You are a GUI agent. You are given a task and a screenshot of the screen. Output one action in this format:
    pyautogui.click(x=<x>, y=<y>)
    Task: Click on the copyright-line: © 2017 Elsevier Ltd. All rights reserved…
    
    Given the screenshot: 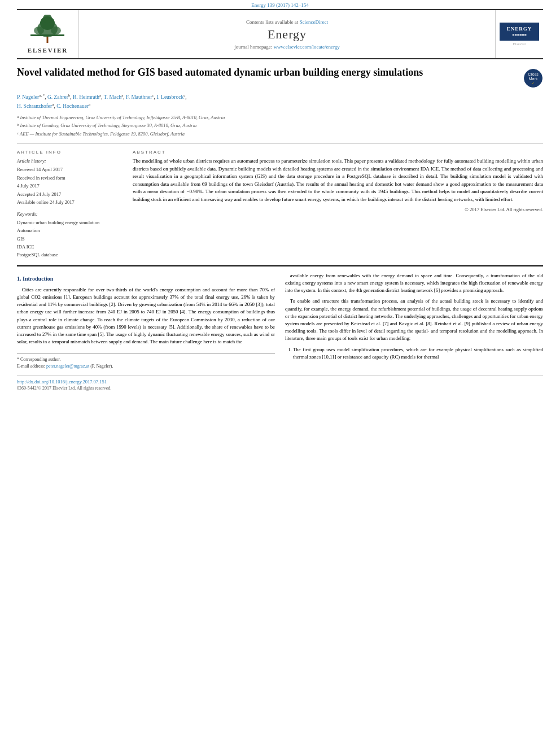 What is the action you would take?
    pyautogui.click(x=338, y=209)
    